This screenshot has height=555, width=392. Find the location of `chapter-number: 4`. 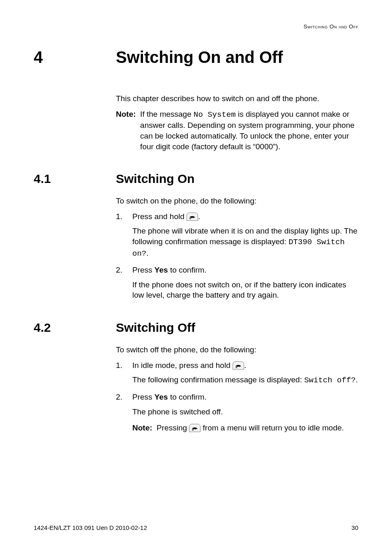

chapter-number: 4 is located at coordinates (75, 57).